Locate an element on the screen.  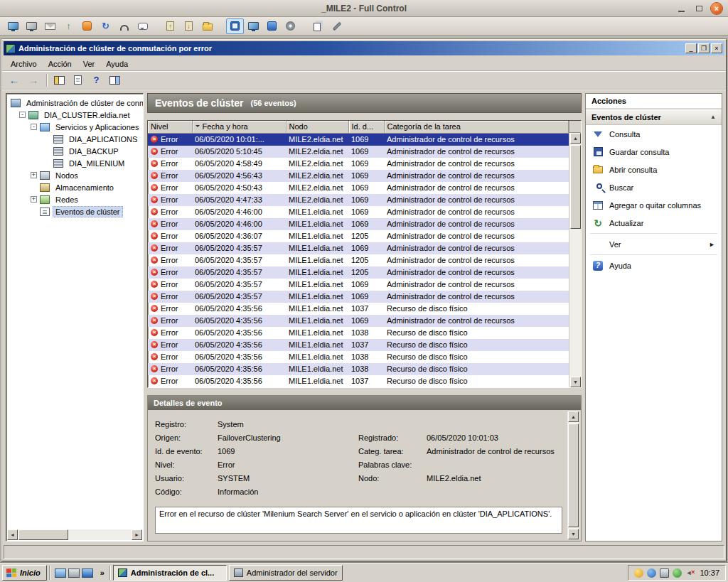
clipboard-send-button: ↑ is located at coordinates (171, 26).